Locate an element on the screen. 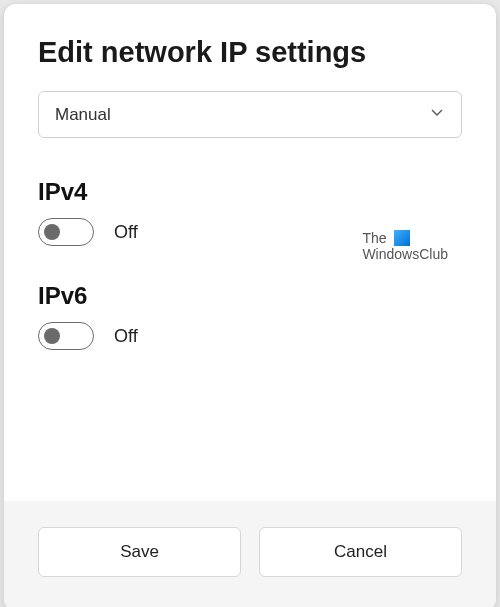 The image size is (500, 607). watermark-line1: The is located at coordinates (374, 238).